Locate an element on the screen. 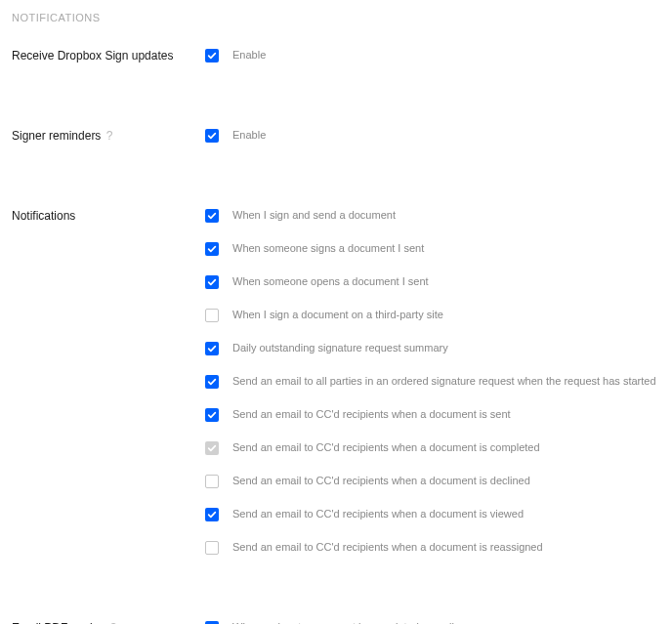 This screenshot has height=624, width=672. checkbox-notif-someone-signs is located at coordinates (212, 249).